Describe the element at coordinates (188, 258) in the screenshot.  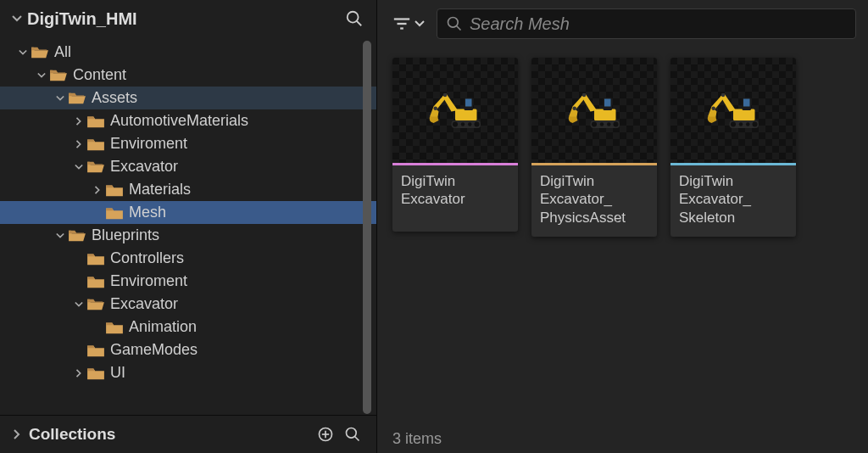
I see `tree-node: Controllers` at that location.